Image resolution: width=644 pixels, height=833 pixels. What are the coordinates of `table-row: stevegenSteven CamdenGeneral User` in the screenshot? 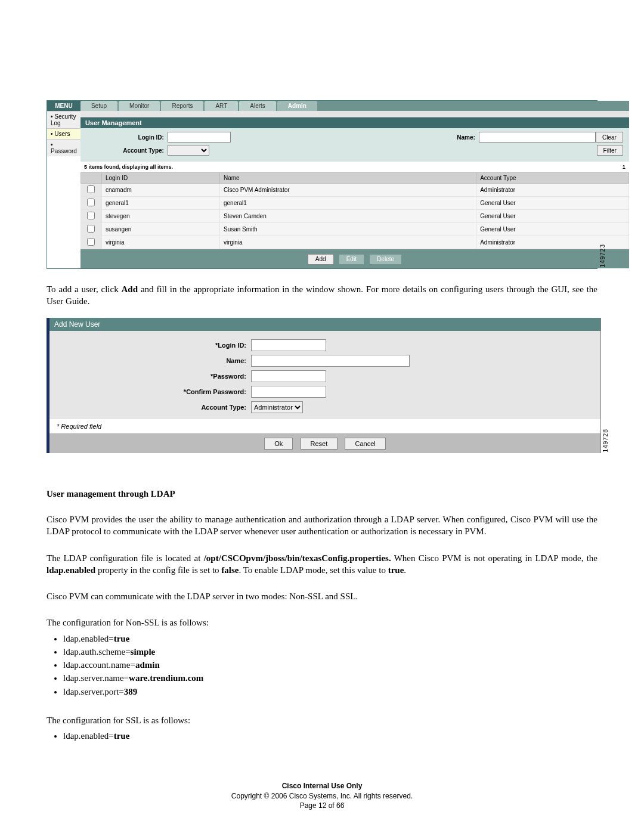 It's located at (354, 216).